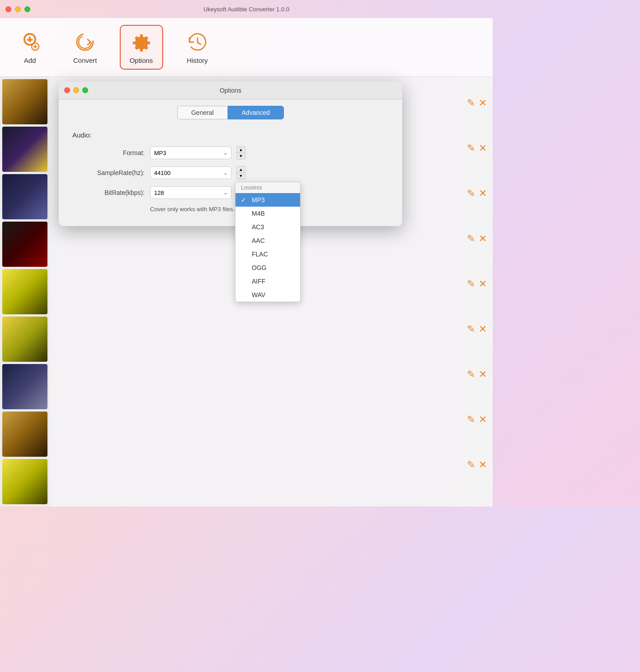 This screenshot has width=640, height=672. What do you see at coordinates (477, 284) in the screenshot?
I see `row-actions-5: ✎ ✕` at bounding box center [477, 284].